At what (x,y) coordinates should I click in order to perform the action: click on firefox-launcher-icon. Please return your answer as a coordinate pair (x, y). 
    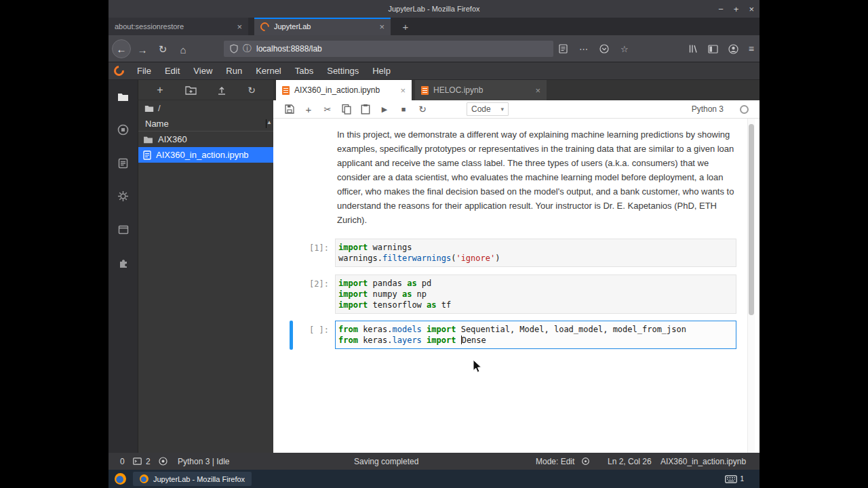
    Looking at the image, I should click on (121, 479).